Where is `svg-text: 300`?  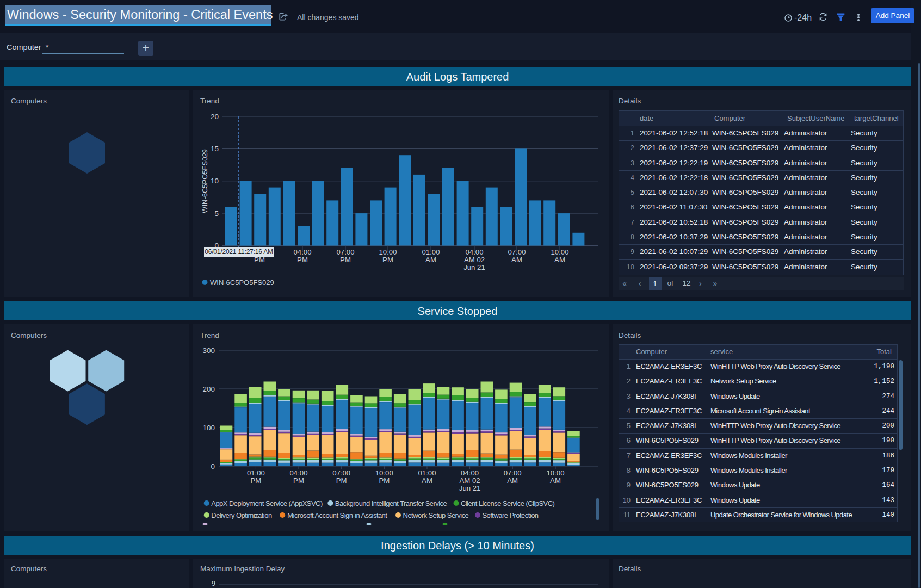
svg-text: 300 is located at coordinates (209, 350).